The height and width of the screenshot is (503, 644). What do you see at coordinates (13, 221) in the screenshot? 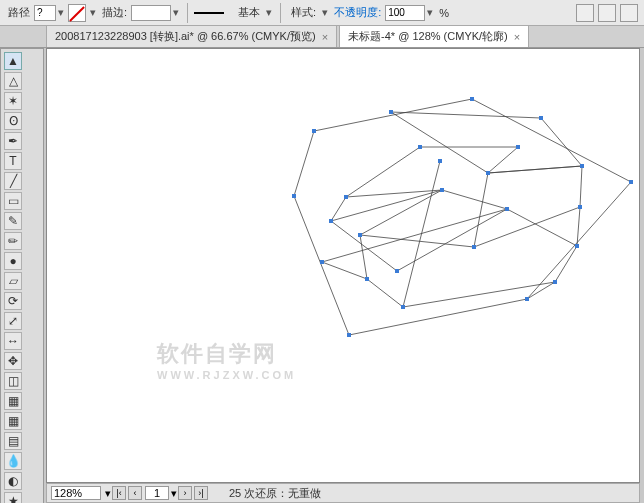
I see `brush-tool: ✎` at bounding box center [13, 221].